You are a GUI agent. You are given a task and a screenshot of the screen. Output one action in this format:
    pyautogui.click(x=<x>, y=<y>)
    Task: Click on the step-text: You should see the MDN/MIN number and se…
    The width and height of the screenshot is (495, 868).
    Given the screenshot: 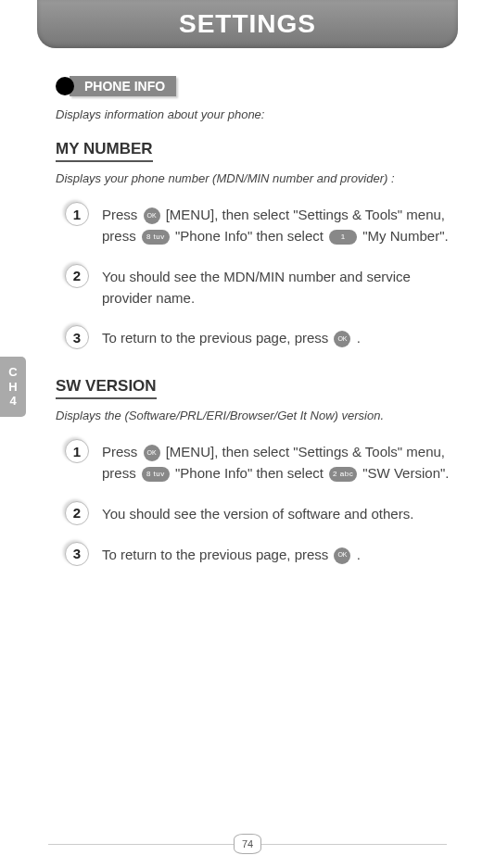 What is the action you would take?
    pyautogui.click(x=280, y=287)
    